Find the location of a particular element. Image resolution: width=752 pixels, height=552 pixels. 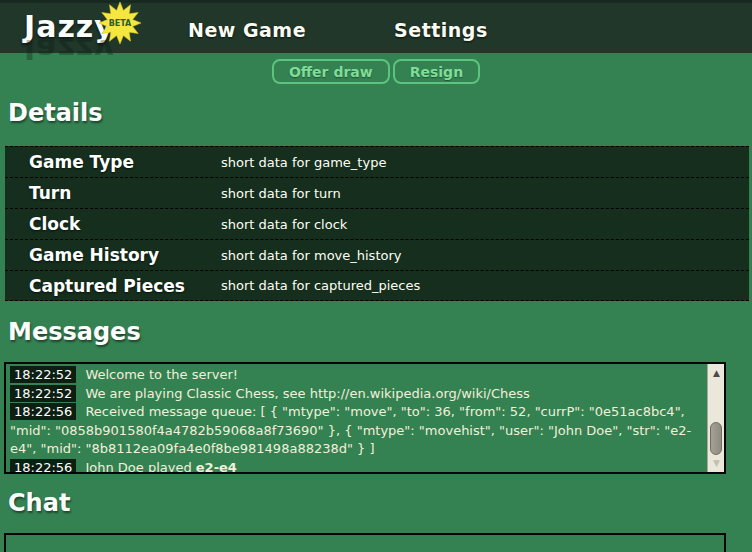

offer-draw-button: Offer draw is located at coordinates (331, 72).